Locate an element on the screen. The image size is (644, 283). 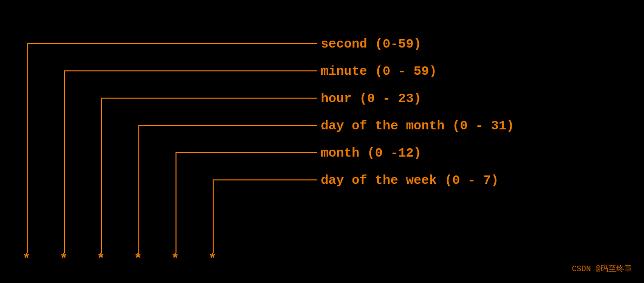
label-hour: hour (0 - 23) is located at coordinates (371, 99).